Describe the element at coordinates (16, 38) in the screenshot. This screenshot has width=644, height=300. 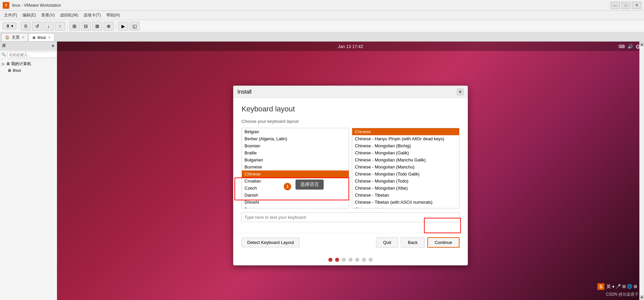
I see `tab-home-label: 主页` at that location.